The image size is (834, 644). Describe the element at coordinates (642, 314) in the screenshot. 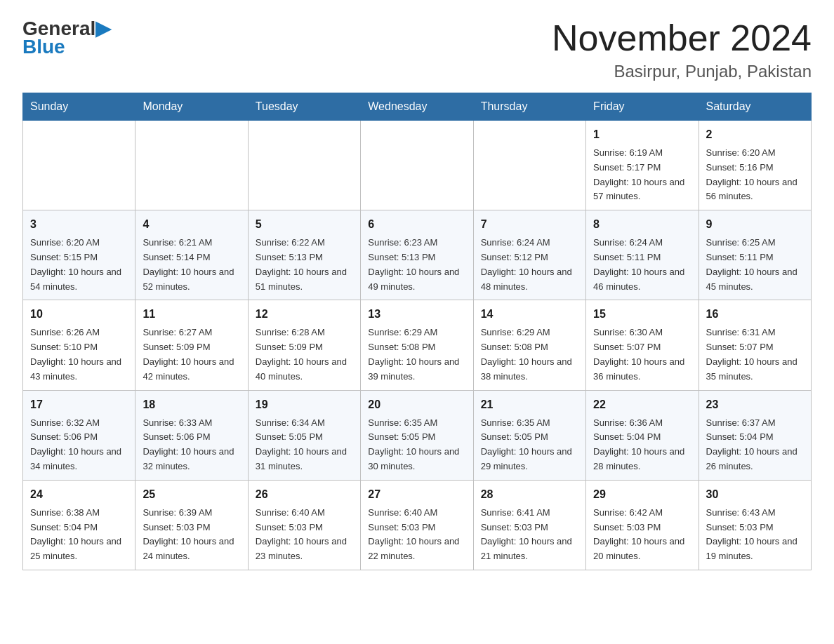

I see `day-number: 15` at that location.